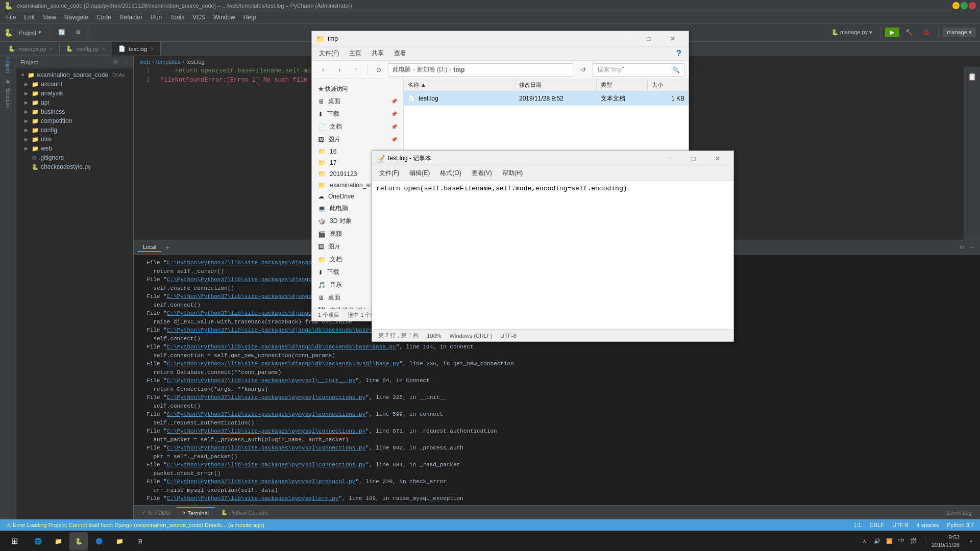 The width and height of the screenshot is (980, 551). I want to click on fe-maximize-button: □, so click(649, 39).